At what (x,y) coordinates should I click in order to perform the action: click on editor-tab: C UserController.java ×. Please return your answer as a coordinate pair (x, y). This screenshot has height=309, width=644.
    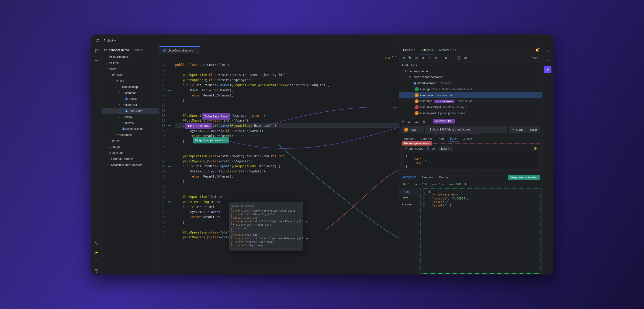
    Looking at the image, I should click on (180, 50).